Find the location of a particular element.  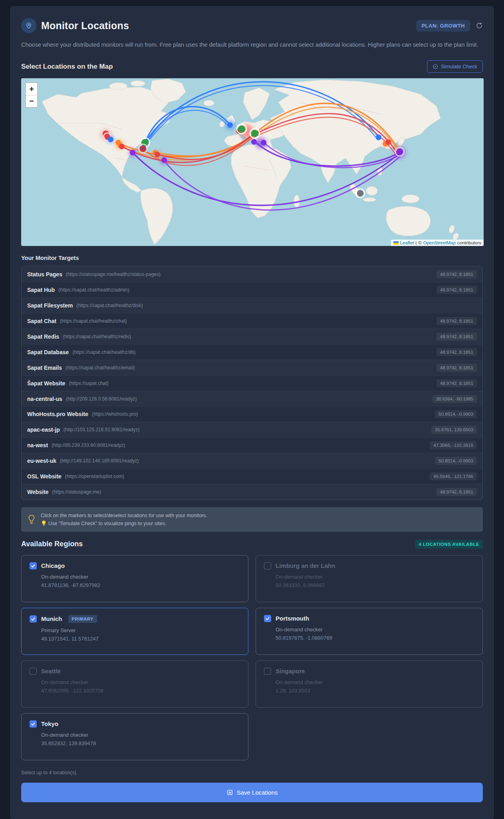

region-coords: 50.8197675, -1.0880769 is located at coordinates (375, 638).